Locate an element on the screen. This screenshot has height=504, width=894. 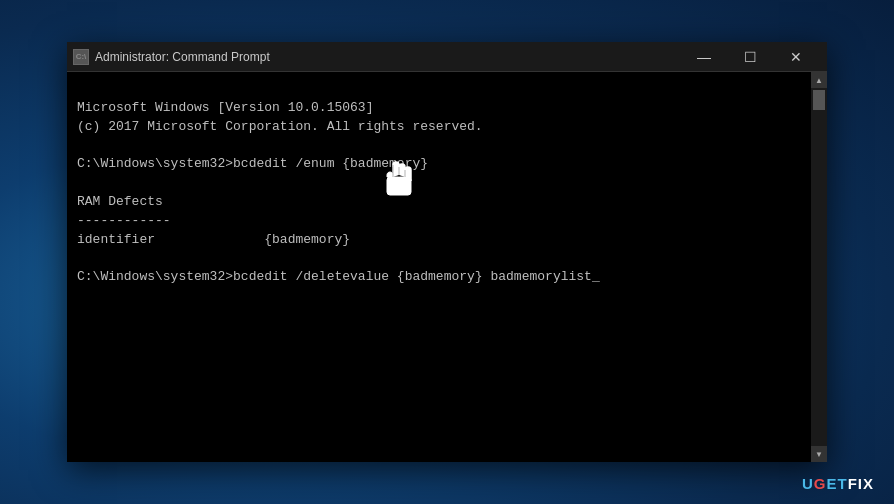
terminal-line-6: RAM Defects is located at coordinates (120, 202).